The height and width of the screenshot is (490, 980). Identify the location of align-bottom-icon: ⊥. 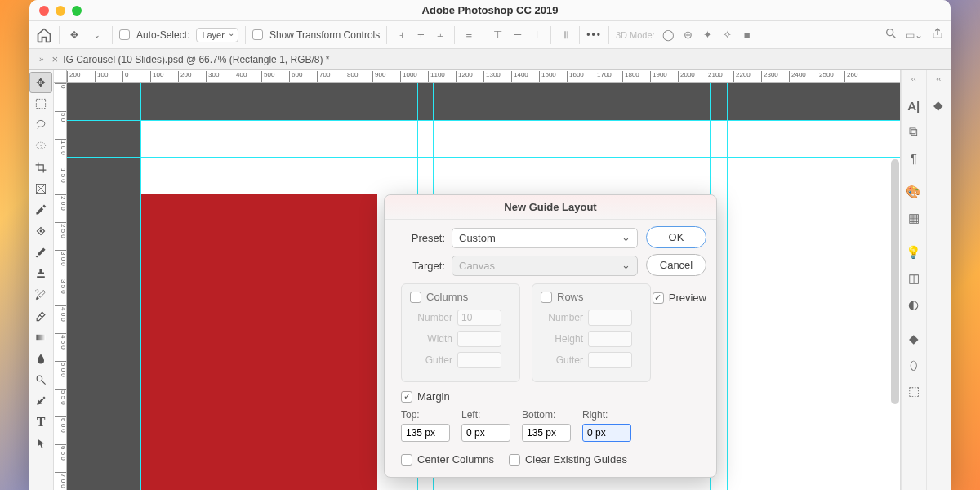
(537, 35).